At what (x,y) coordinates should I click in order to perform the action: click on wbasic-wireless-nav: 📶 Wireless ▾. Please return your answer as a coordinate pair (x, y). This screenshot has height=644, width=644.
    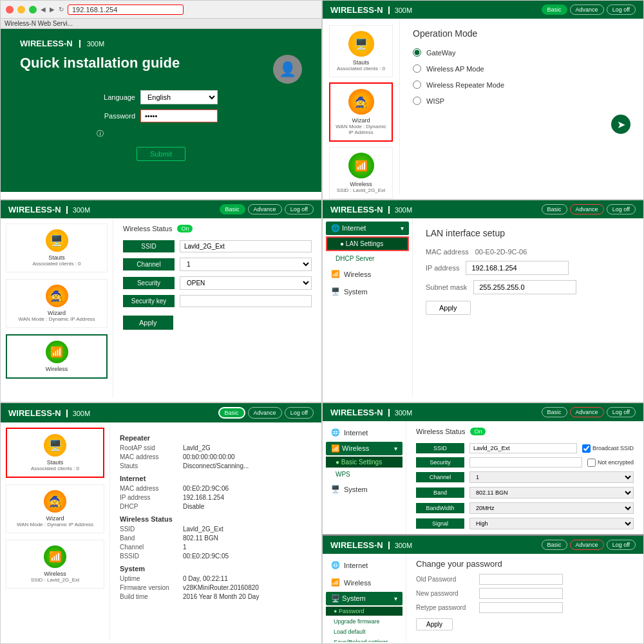
    Looking at the image, I should click on (365, 448).